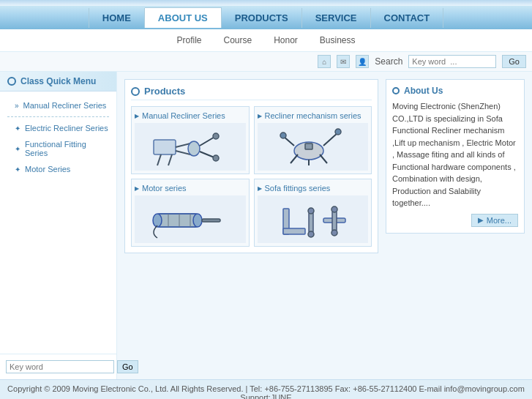 The height and width of the screenshot is (399, 532). I want to click on about-box: About Us Moving Electronic (ShenZhen) CO…, so click(455, 157).